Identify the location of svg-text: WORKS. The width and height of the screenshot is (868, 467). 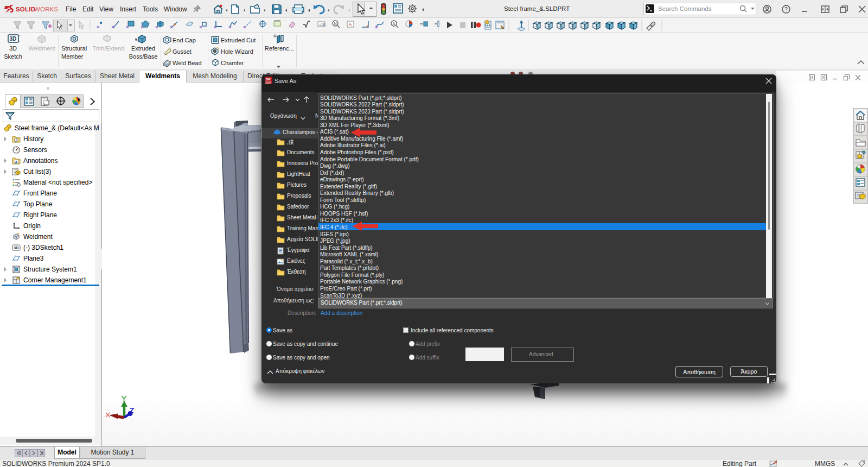
(46, 9).